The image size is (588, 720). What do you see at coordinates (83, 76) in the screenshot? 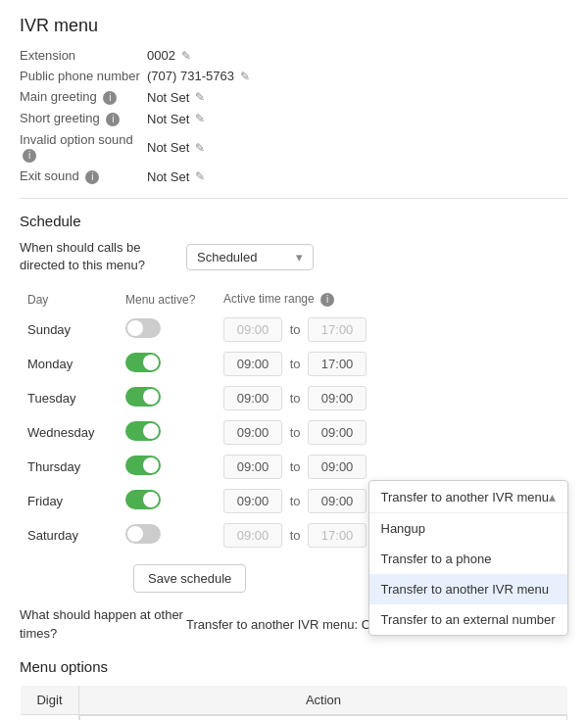
I see `public-phone-label: Public phone number` at bounding box center [83, 76].